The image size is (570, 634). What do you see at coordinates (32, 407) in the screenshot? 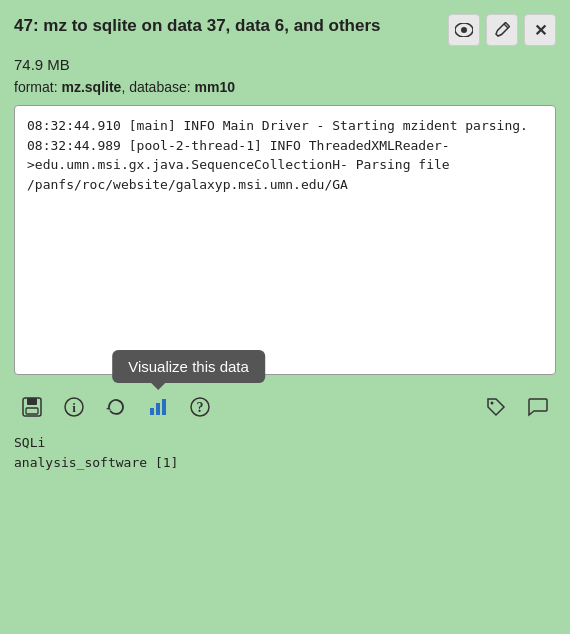
I see `save-button` at bounding box center [32, 407].